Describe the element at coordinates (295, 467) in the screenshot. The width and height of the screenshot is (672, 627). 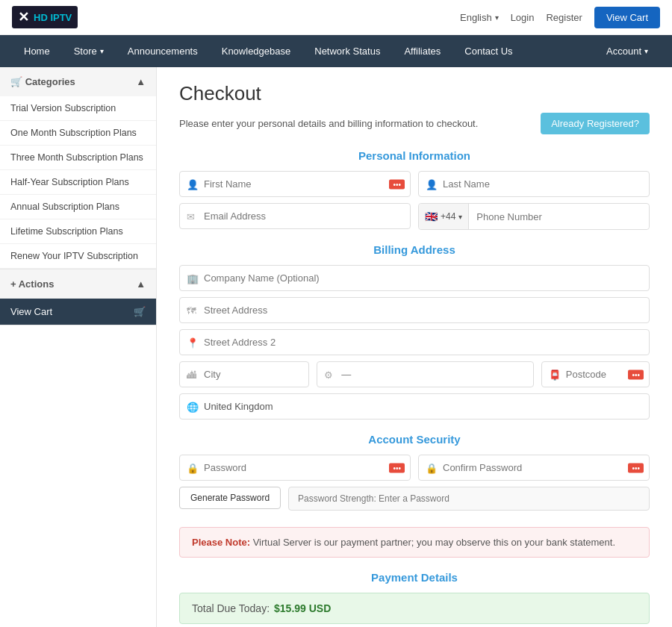
I see `password-field: 🔒 •••` at that location.